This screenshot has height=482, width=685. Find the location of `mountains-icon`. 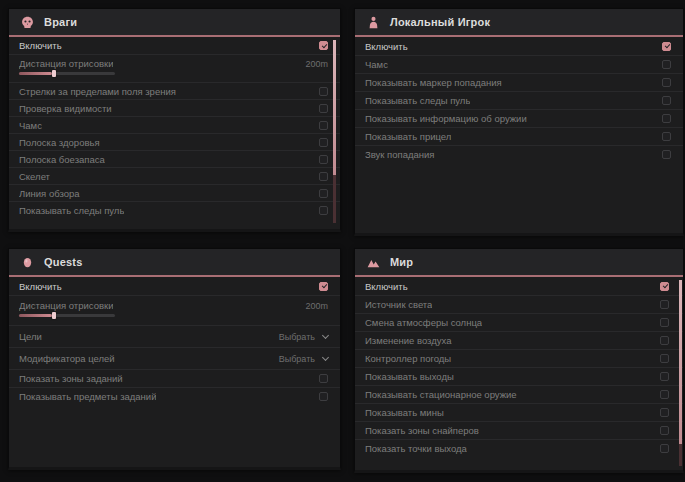

mountains-icon is located at coordinates (374, 262).